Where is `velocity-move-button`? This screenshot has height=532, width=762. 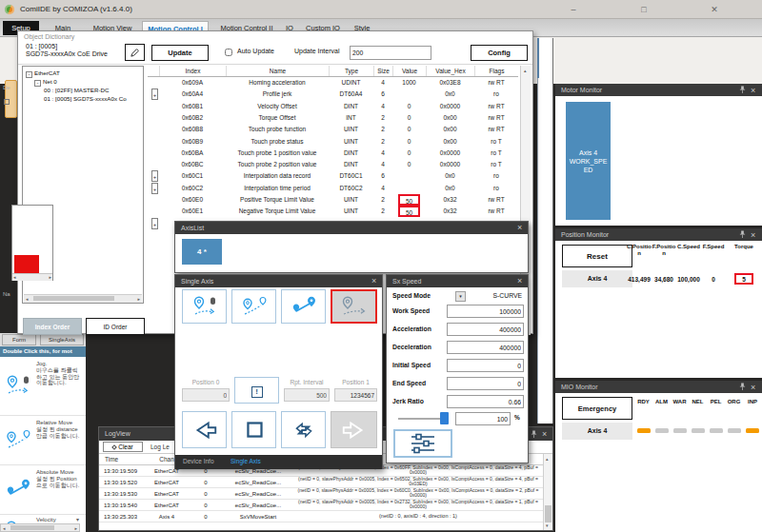
velocity-move-button is located at coordinates (354, 306).